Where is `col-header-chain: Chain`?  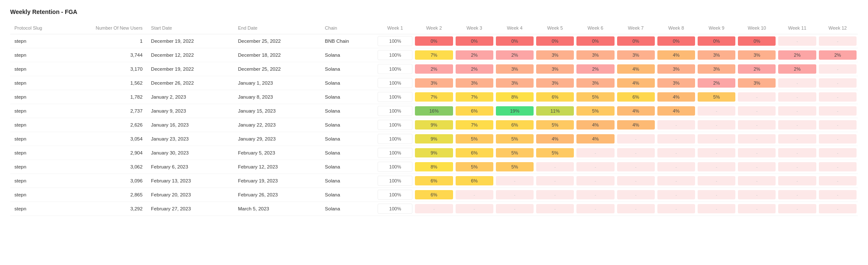
col-header-chain: Chain is located at coordinates (349, 28).